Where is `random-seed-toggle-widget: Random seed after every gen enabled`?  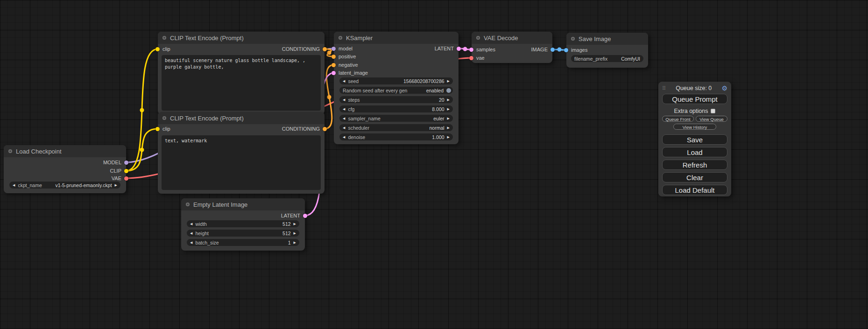
random-seed-toggle-widget: Random seed after every gen enabled is located at coordinates (396, 91).